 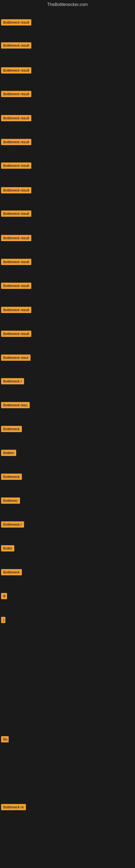 What do you see at coordinates (8, 549) in the screenshot?
I see `bottleneck-badge-row: Bottle` at bounding box center [8, 549].